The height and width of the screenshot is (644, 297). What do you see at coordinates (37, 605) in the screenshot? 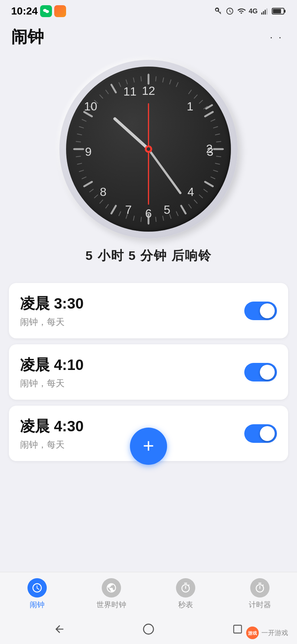
I see `alarm-tab-label: 闹钟` at bounding box center [37, 605].